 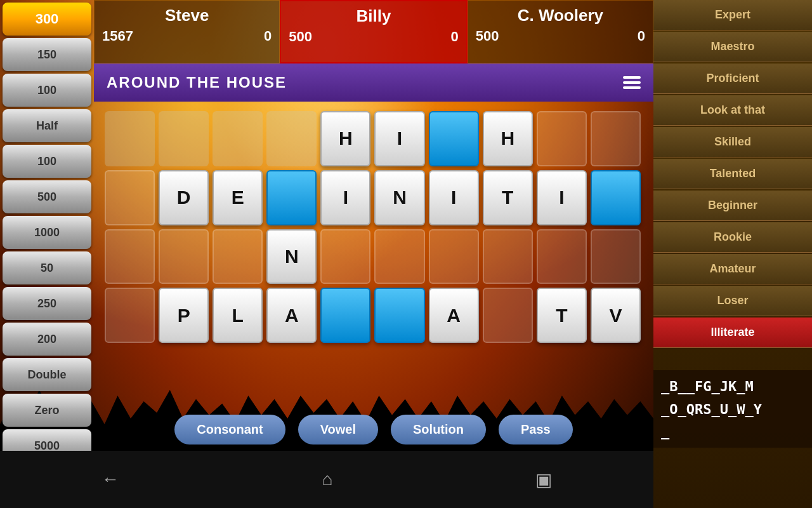 What do you see at coordinates (47, 55) in the screenshot?
I see `score-chip-150: 150` at bounding box center [47, 55].